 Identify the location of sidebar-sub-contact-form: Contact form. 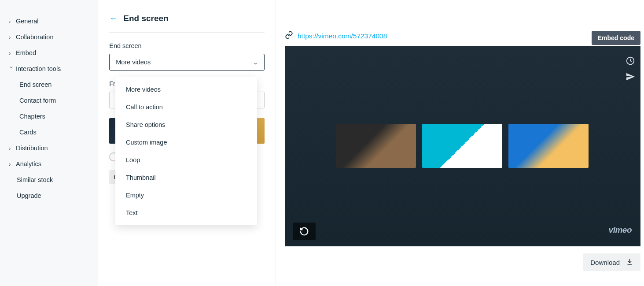
(49, 100).